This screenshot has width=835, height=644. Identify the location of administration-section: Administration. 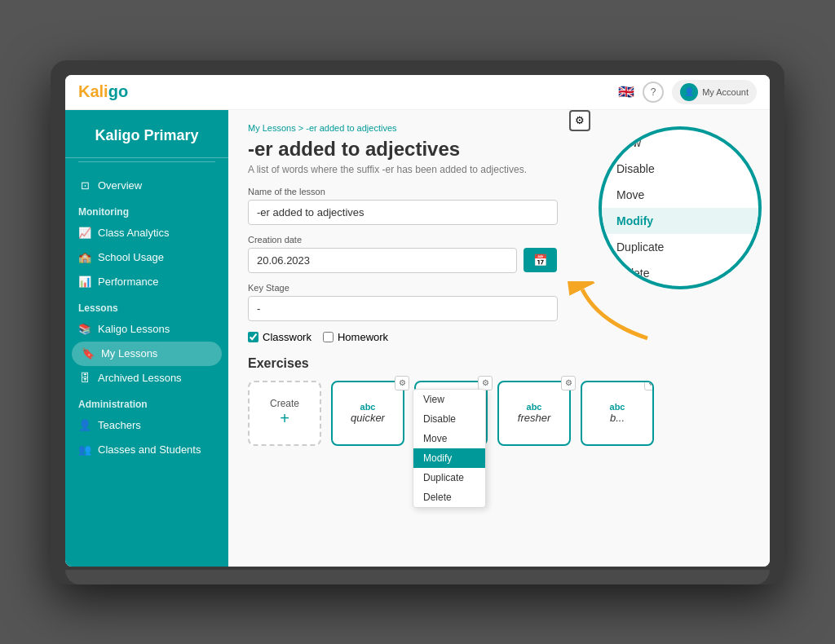
(147, 402).